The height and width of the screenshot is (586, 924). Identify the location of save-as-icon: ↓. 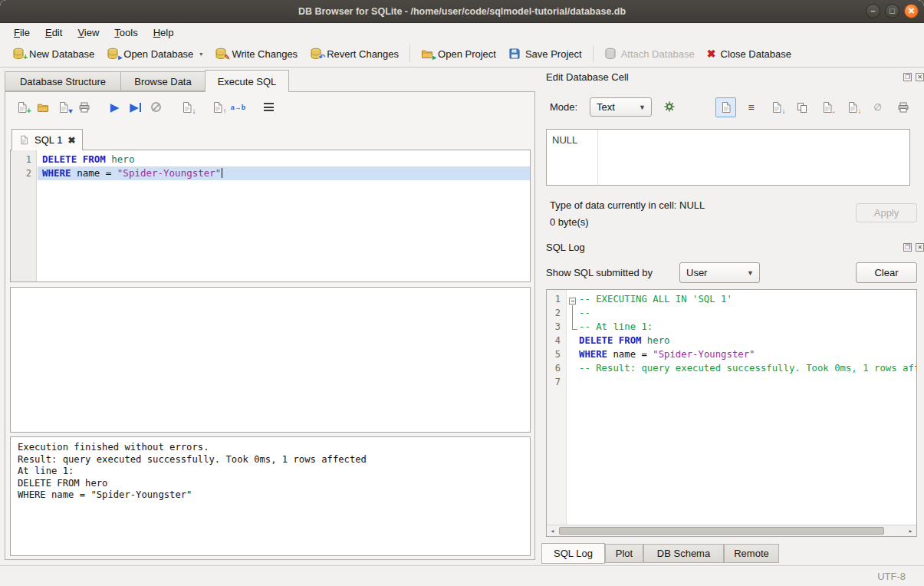
(853, 107).